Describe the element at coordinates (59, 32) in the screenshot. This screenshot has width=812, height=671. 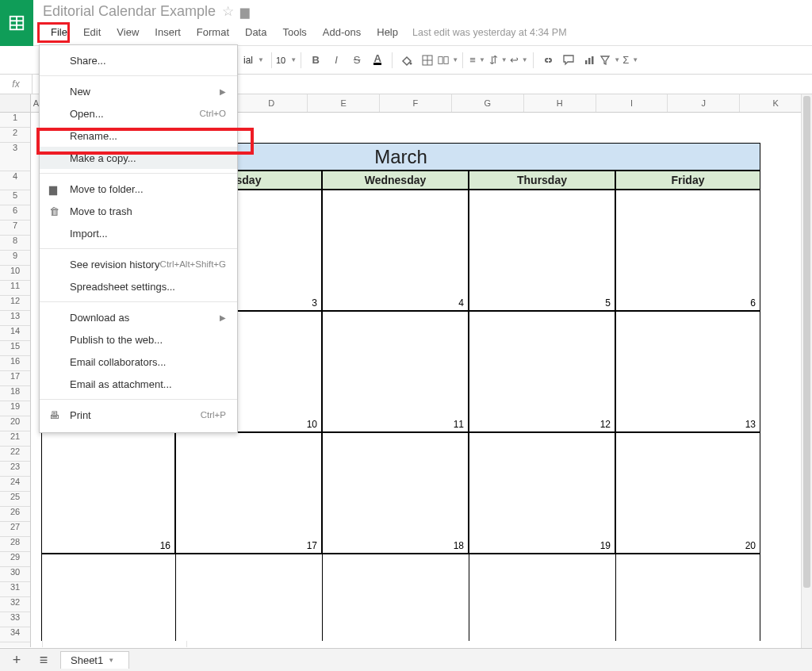
I see `menu-file: File` at that location.